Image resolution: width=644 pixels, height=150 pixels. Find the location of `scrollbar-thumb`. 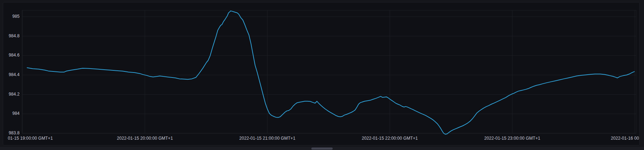

scrollbar-thumb is located at coordinates (322, 149).